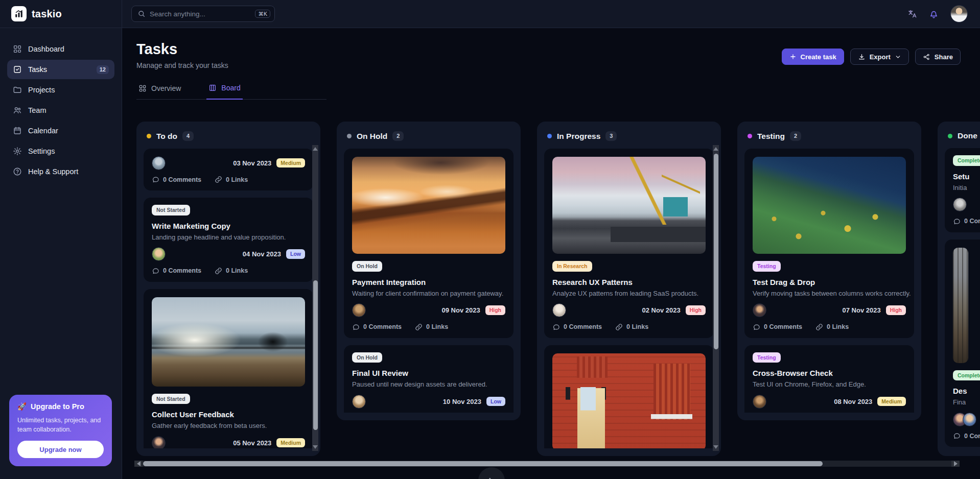  Describe the element at coordinates (766, 357) in the screenshot. I see `status-badge: Testing` at that location.